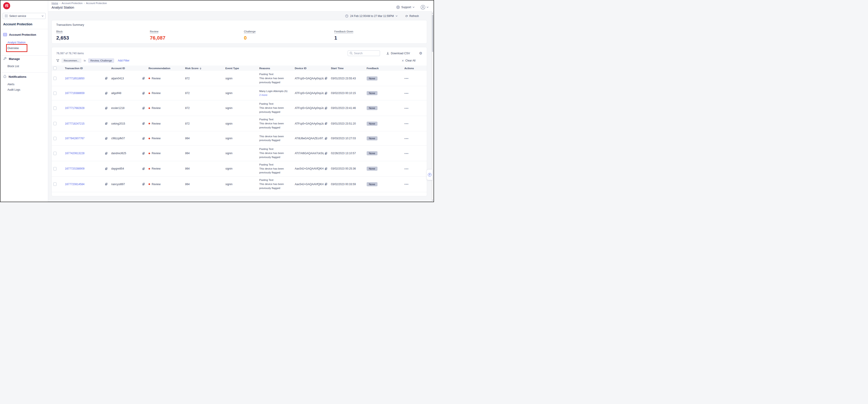  Describe the element at coordinates (11, 84) in the screenshot. I see `sidebar-item-alerts: Alerts` at that location.